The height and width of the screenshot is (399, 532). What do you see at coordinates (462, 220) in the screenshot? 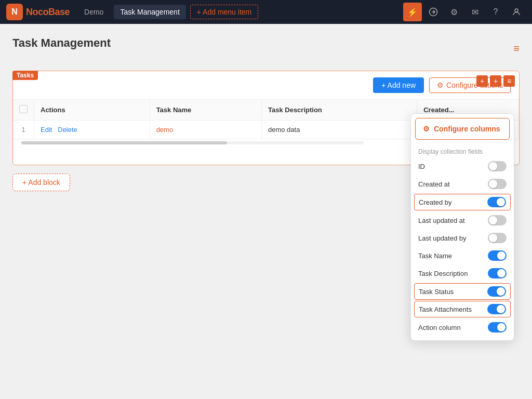
I see `panel-field-last_updated_at: Last updated at` at bounding box center [462, 220].